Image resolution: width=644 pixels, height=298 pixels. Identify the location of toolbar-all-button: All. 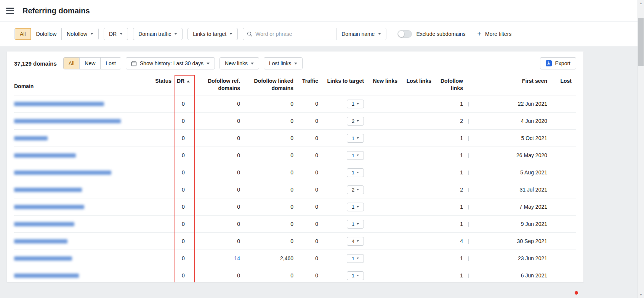
(72, 63).